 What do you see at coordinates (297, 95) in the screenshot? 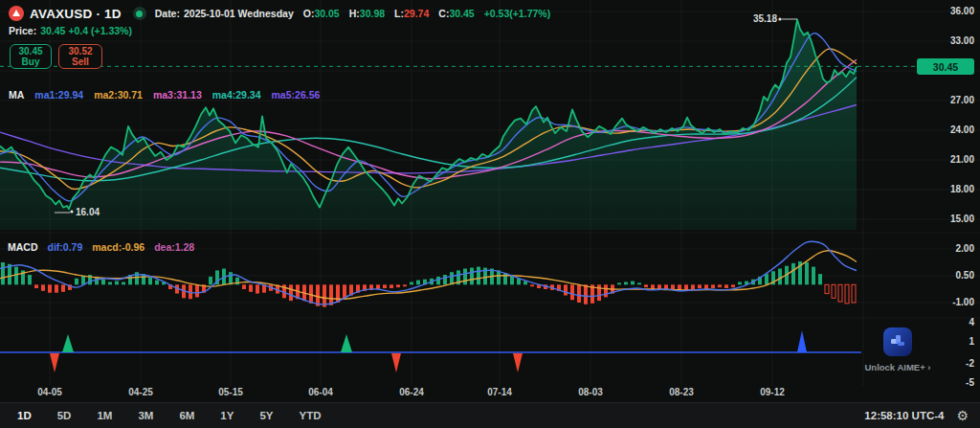
I see `ma5-value: ma5:26.56` at bounding box center [297, 95].